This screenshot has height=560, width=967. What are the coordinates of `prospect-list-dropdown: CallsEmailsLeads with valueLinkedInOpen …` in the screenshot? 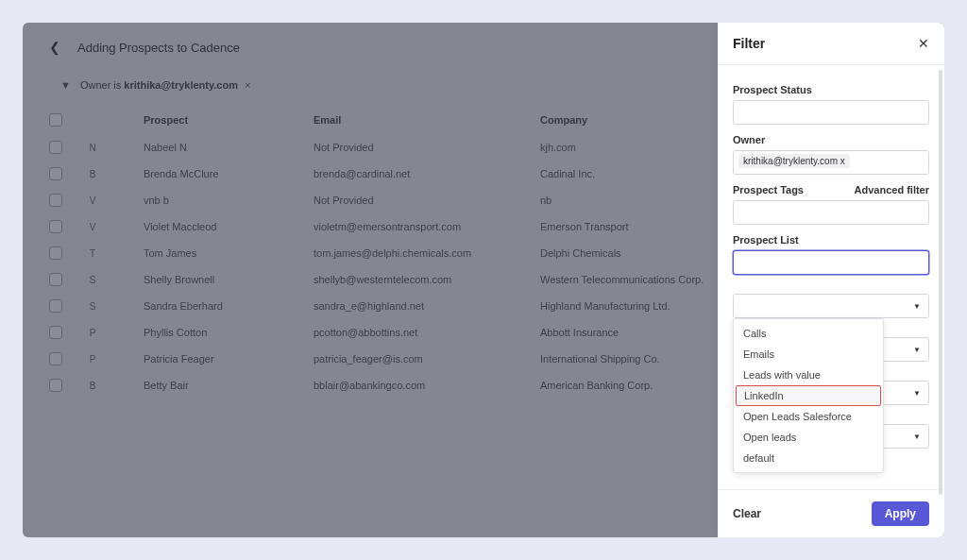 It's located at (808, 396).